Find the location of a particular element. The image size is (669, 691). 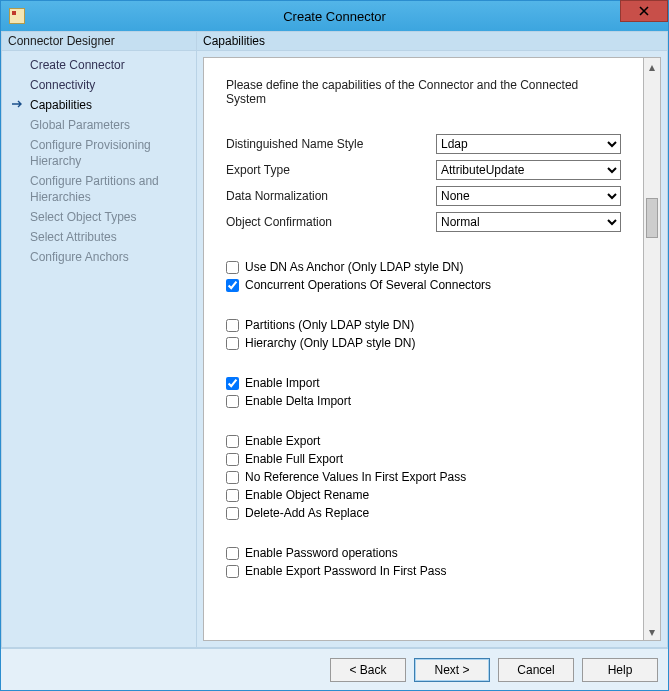

chk-enable-full-export: Enable Full Export is located at coordinates (424, 459).